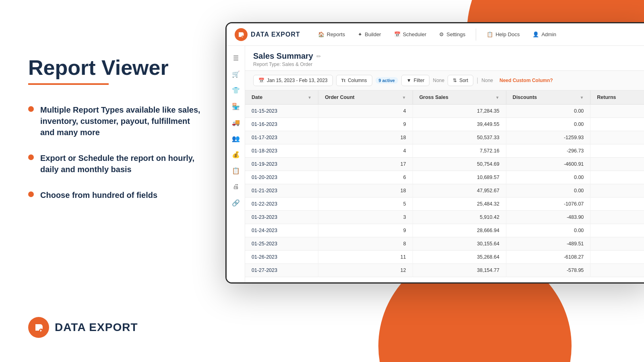 The width and height of the screenshot is (644, 362). What do you see at coordinates (548, 270) in the screenshot?
I see `cell-discounts: -578.95` at bounding box center [548, 270].